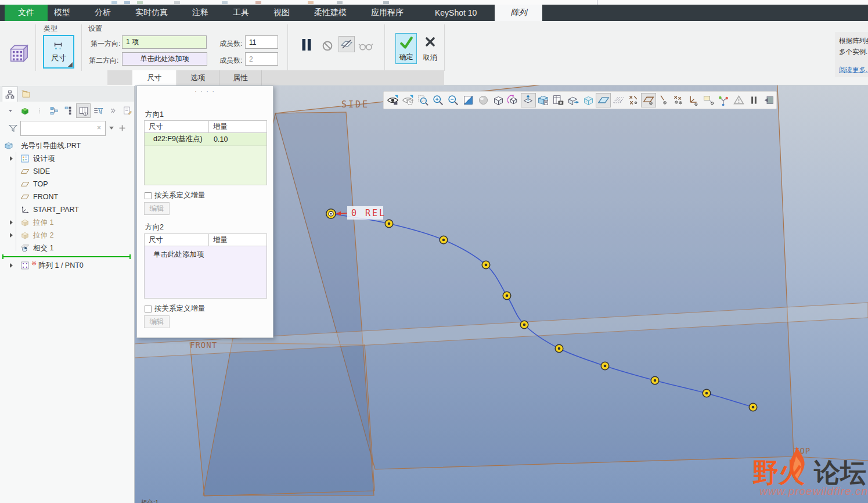 The image size is (868, 503). I want to click on dir2-placeholder: 单击此处添加项, so click(206, 253).